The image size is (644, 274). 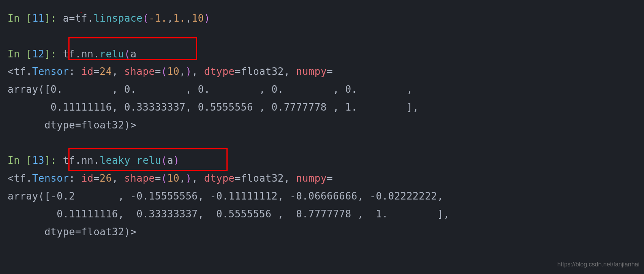 I want to click on prompt-number: 12, so click(x=38, y=54).